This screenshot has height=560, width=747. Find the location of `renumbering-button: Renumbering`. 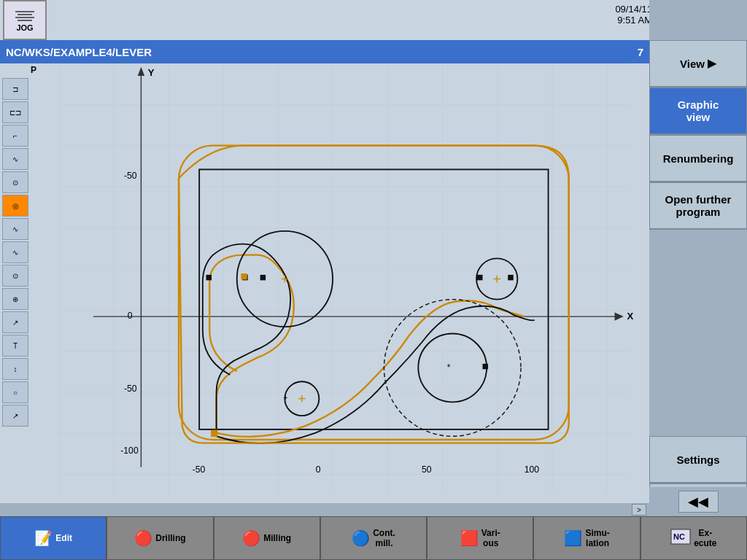

renumbering-button: Renumbering is located at coordinates (698, 159).